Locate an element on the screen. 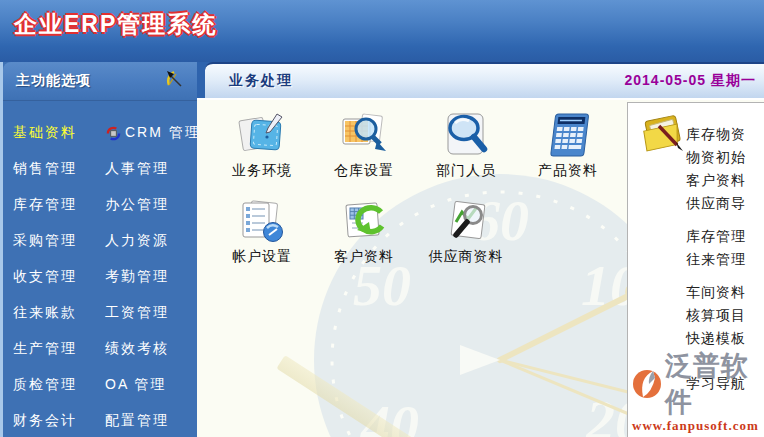 The width and height of the screenshot is (764, 437). top-banner: 企业ERP管理系统 is located at coordinates (382, 31).